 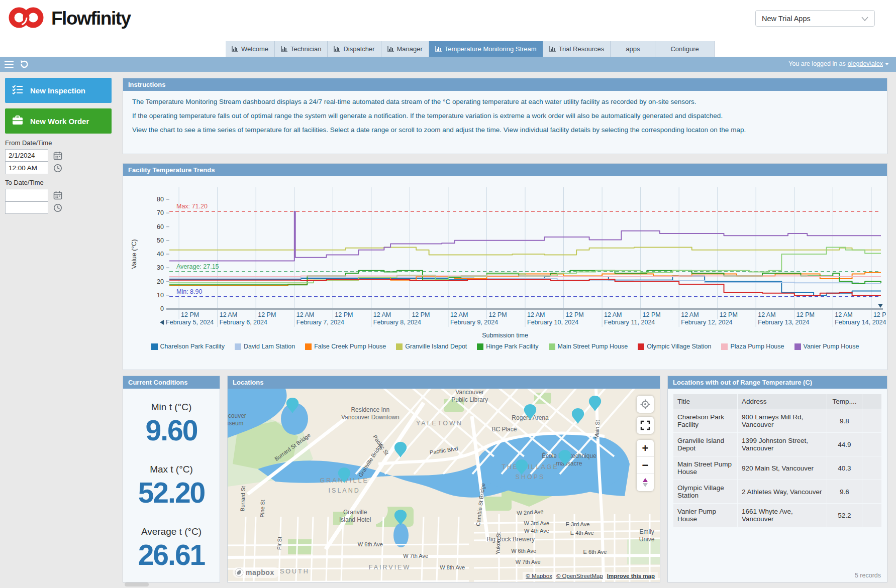 What do you see at coordinates (865, 64) in the screenshot?
I see `username-link: olegdev\alex` at bounding box center [865, 64].